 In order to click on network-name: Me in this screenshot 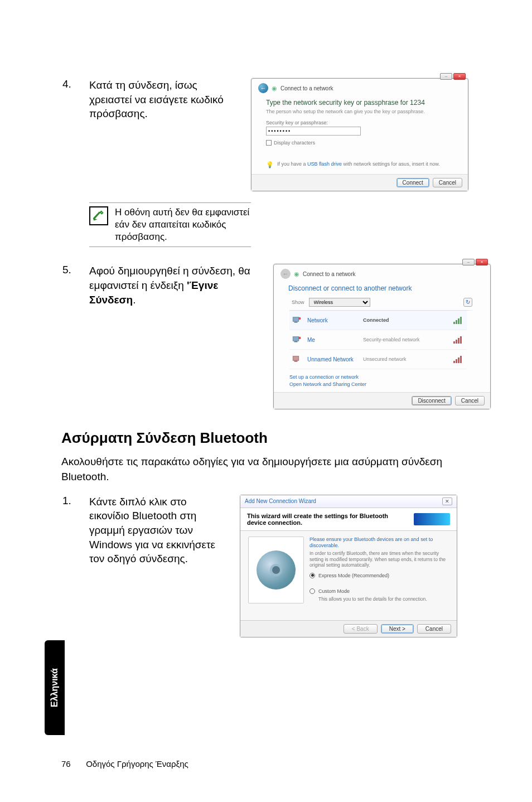, I will do `click(332, 340)`.